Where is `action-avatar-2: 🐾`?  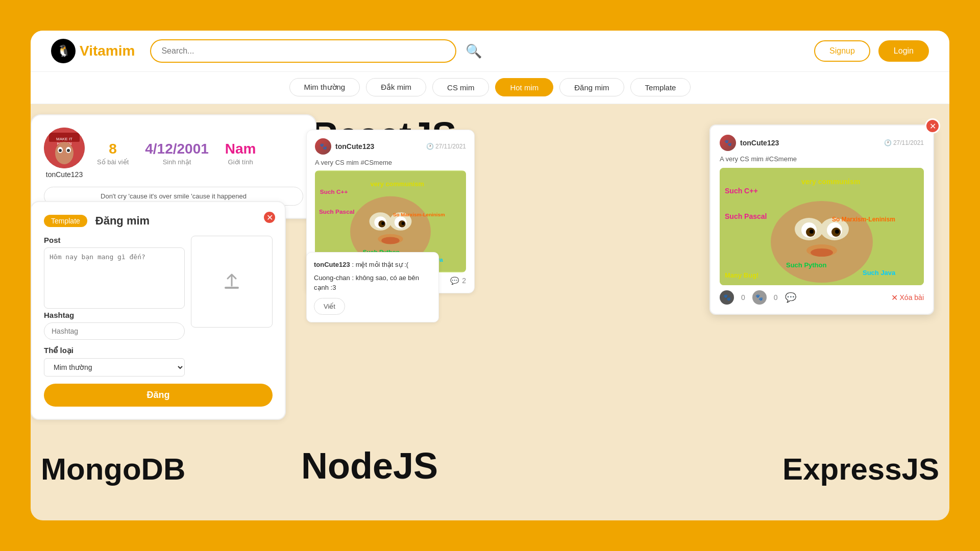
action-avatar-2: 🐾 is located at coordinates (760, 297).